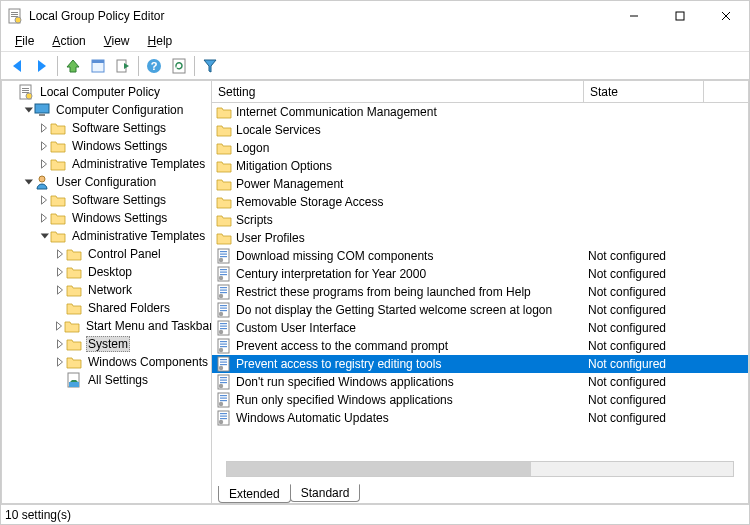 The width and height of the screenshot is (750, 525). What do you see at coordinates (634, 16) in the screenshot?
I see `minimize-button` at bounding box center [634, 16].